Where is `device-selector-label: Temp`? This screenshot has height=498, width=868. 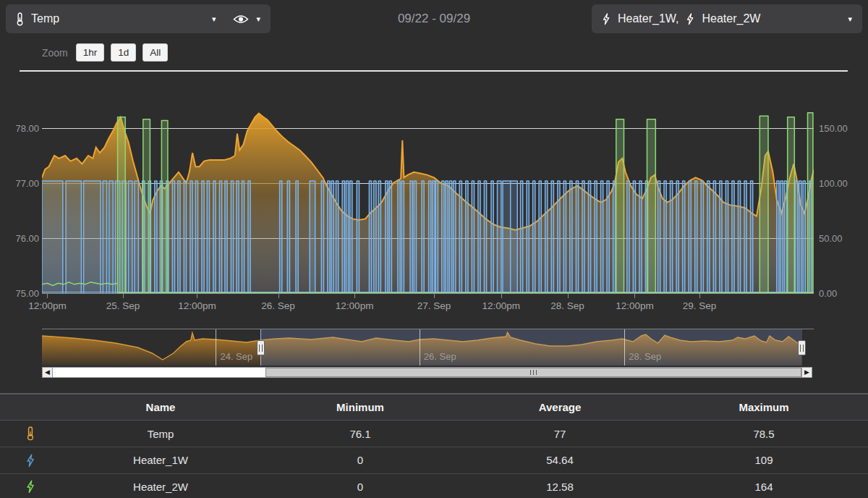 device-selector-label: Temp is located at coordinates (45, 19).